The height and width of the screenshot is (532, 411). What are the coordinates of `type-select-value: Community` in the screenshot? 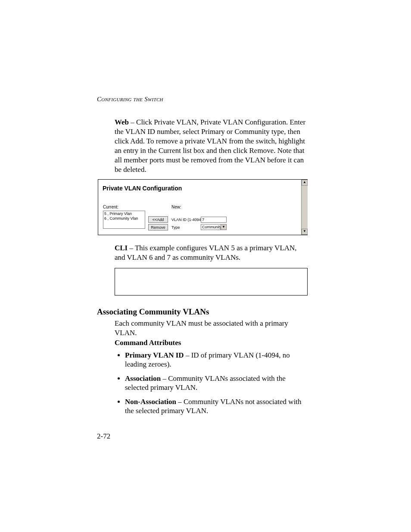 It's located at (212, 227).